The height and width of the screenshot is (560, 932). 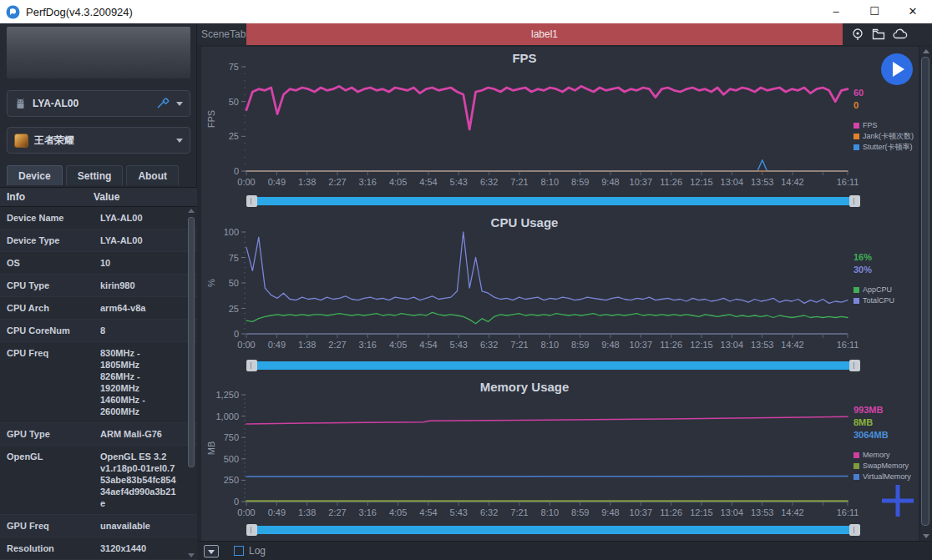 I want to click on svg-text: 8:59, so click(x=580, y=512).